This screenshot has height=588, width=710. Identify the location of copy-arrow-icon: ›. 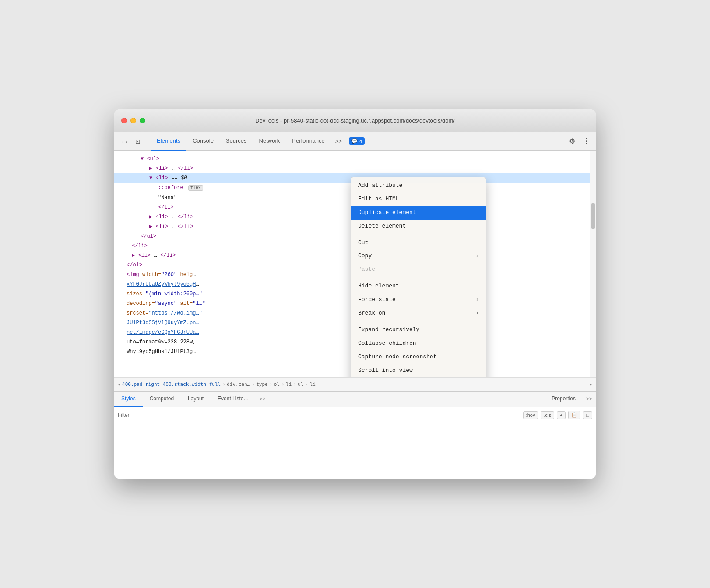
(477, 256).